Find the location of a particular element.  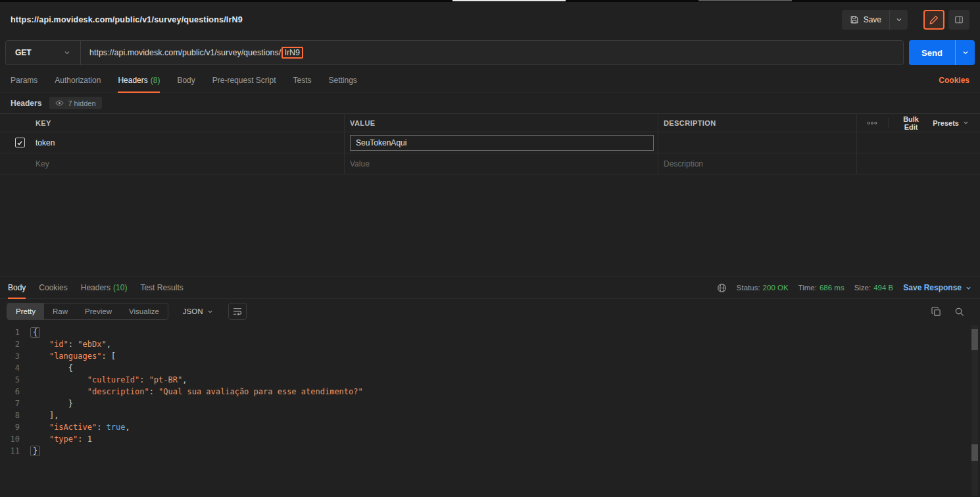

tab-label: Headers is located at coordinates (133, 80).